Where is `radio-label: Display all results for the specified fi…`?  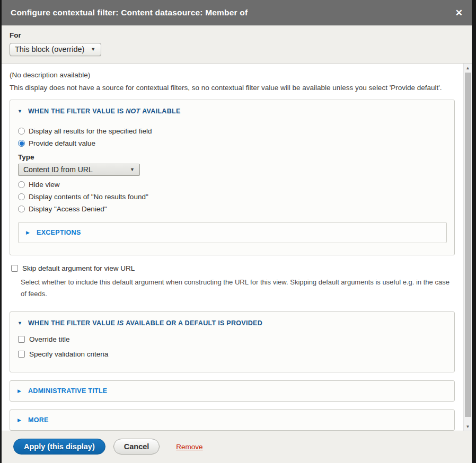 radio-label: Display all results for the specified fi… is located at coordinates (90, 131).